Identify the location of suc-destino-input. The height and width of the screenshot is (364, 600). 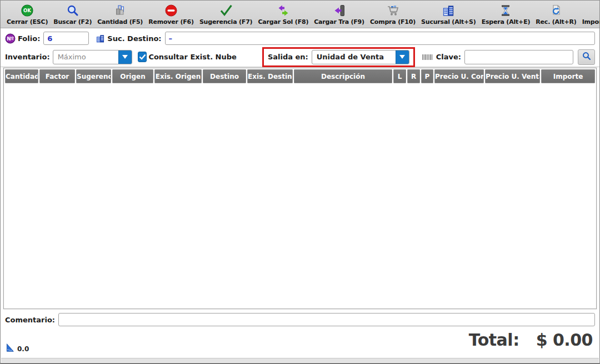
(380, 38).